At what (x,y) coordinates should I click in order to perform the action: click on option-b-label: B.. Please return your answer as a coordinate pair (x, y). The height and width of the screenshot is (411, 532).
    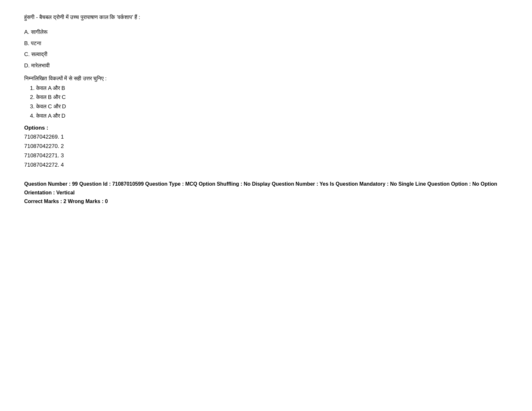
    Looking at the image, I should click on (27, 43).